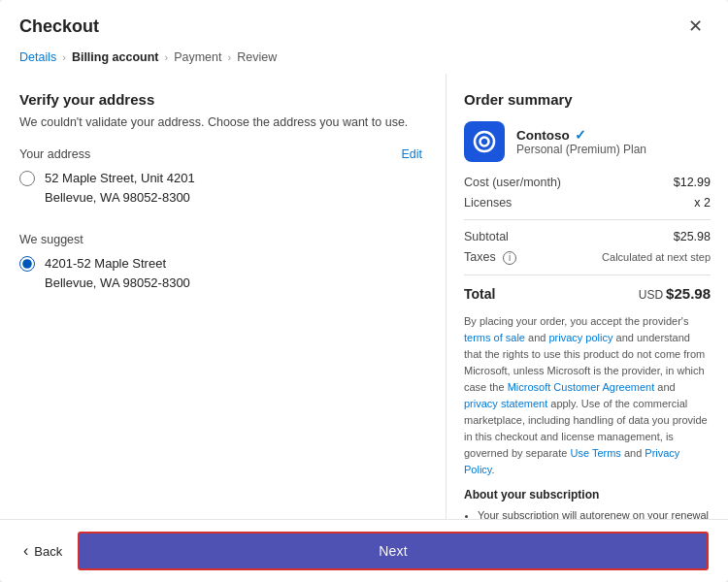 Image resolution: width=728 pixels, height=582 pixels. Describe the element at coordinates (221, 99) in the screenshot. I see `section-title: Verify your address` at that location.